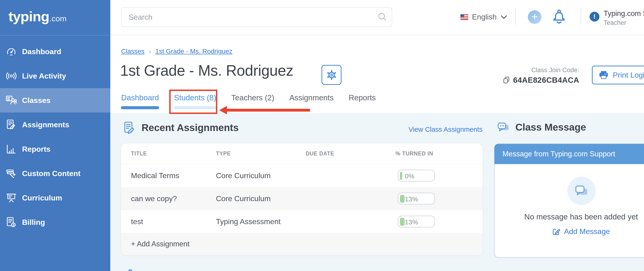  What do you see at coordinates (12, 198) in the screenshot?
I see `curriculum-icon` at bounding box center [12, 198].